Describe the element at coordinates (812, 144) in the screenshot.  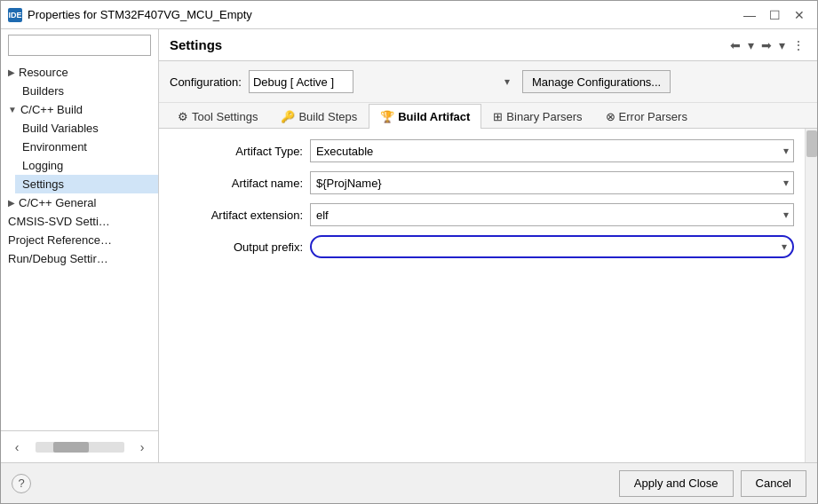
I see `scrollbar-thumb` at that location.